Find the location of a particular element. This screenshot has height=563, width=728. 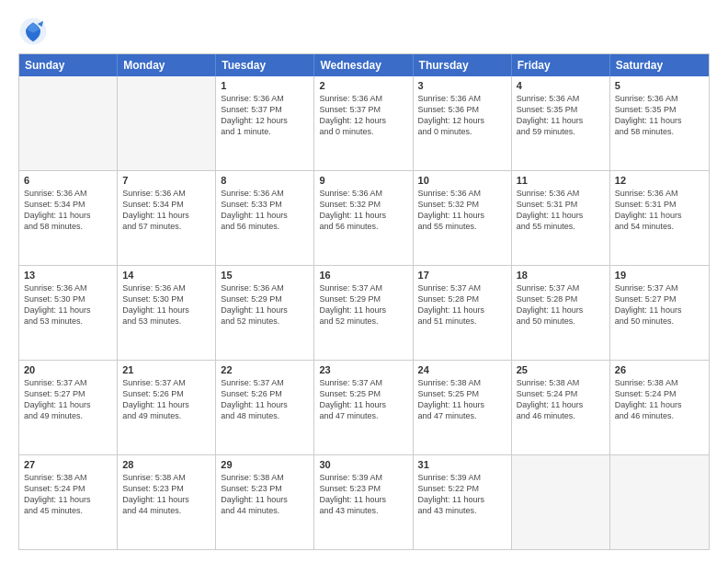

day-number: 11 is located at coordinates (561, 180).